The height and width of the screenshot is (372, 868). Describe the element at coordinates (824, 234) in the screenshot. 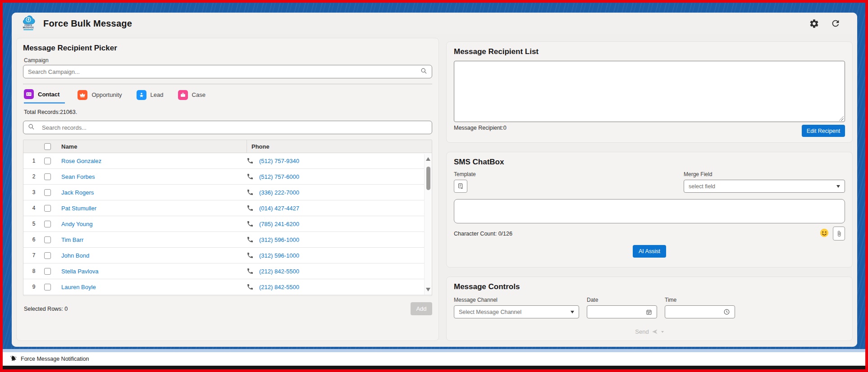

I see `emoji-smiley-icon` at that location.